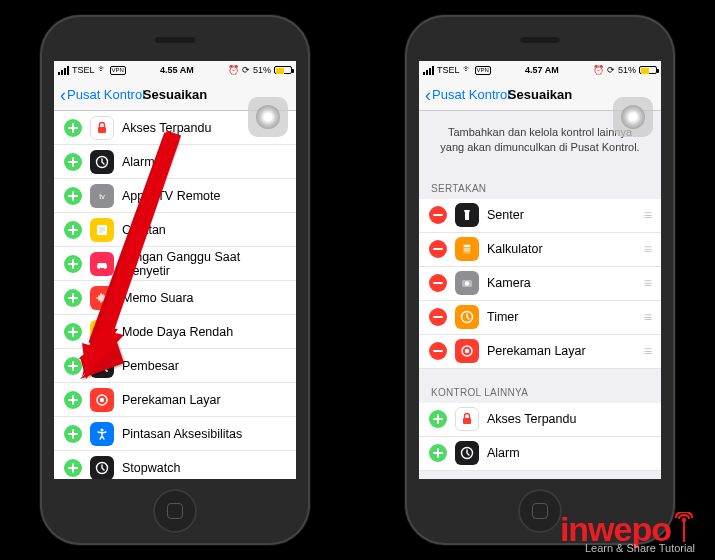  What do you see at coordinates (540, 250) in the screenshot?
I see `control-row: Kalkulator≡` at bounding box center [540, 250].